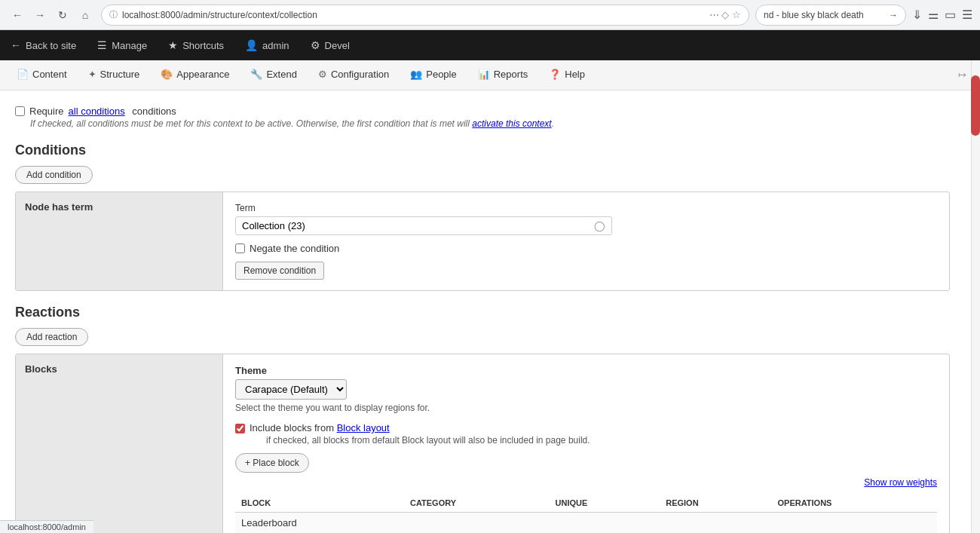  Describe the element at coordinates (63, 15) in the screenshot. I see `refresh-button: ↻` at that location.